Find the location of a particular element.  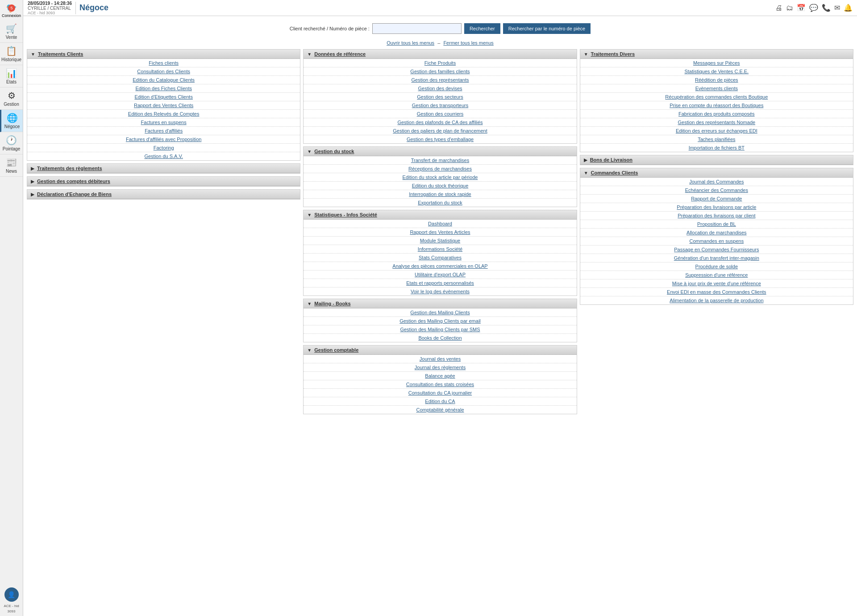

menu-link-informations-socit: Informations Société is located at coordinates (440, 249).